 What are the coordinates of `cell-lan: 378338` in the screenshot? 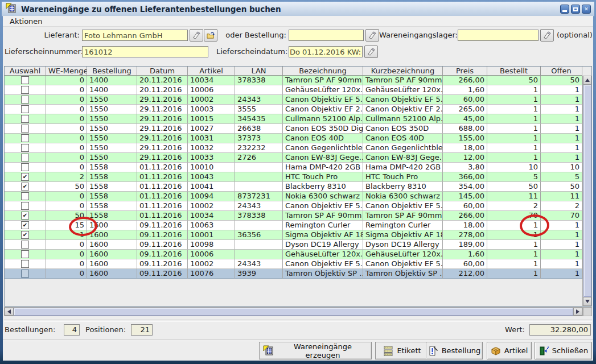 It's located at (259, 81).